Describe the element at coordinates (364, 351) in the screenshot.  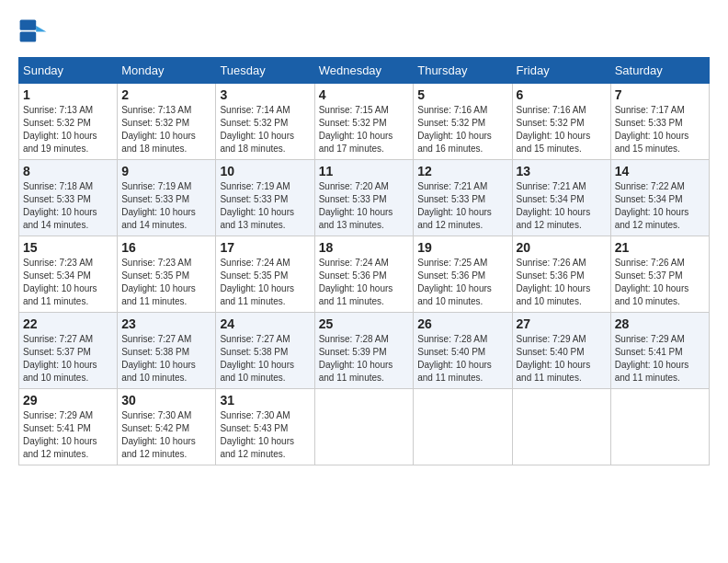
I see `calendar-cell: 25 Sunrise: 7:28 AM Sunset: 5:39 PM Dayl…` at that location.